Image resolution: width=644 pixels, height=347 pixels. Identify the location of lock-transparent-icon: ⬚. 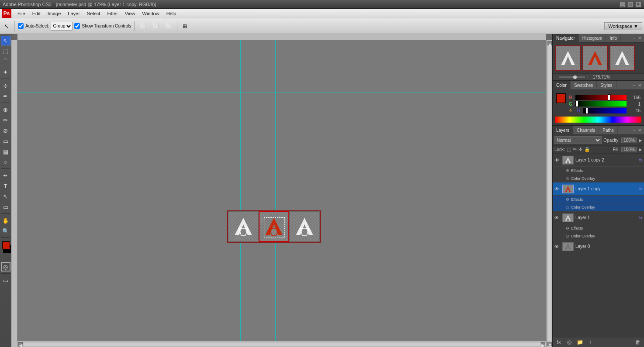
(569, 149).